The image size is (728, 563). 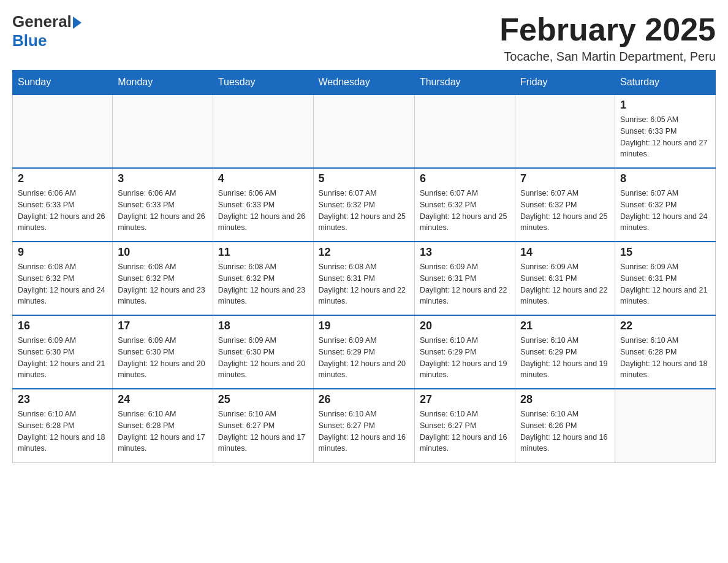 What do you see at coordinates (364, 326) in the screenshot?
I see `day-number: 19` at bounding box center [364, 326].